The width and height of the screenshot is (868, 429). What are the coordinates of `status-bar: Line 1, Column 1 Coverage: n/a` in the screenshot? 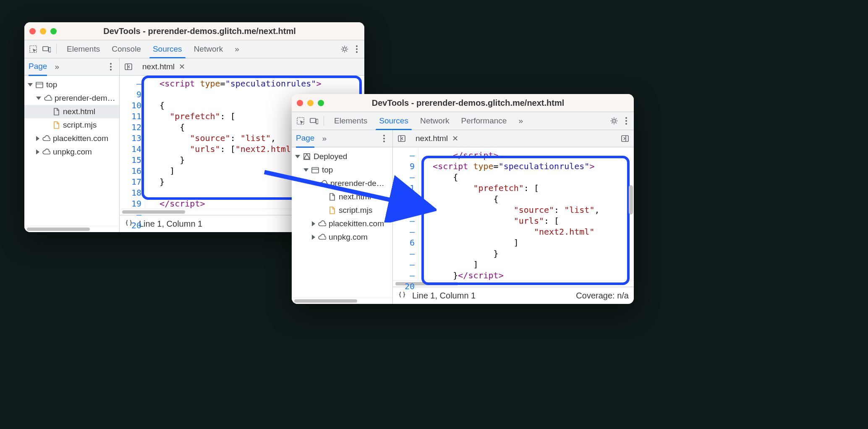 It's located at (513, 296).